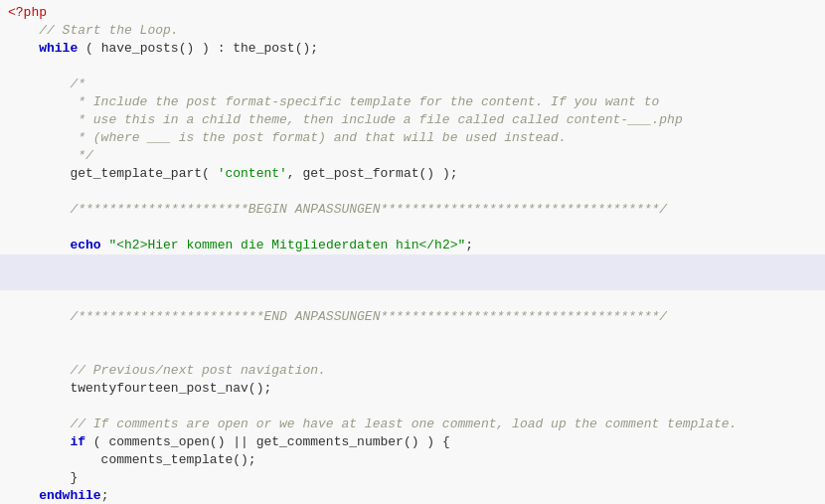 This screenshot has width=825, height=504. What do you see at coordinates (412, 210) in the screenshot?
I see `code-line: /**********************BEGIN ANPASSUNGEN…` at bounding box center [412, 210].